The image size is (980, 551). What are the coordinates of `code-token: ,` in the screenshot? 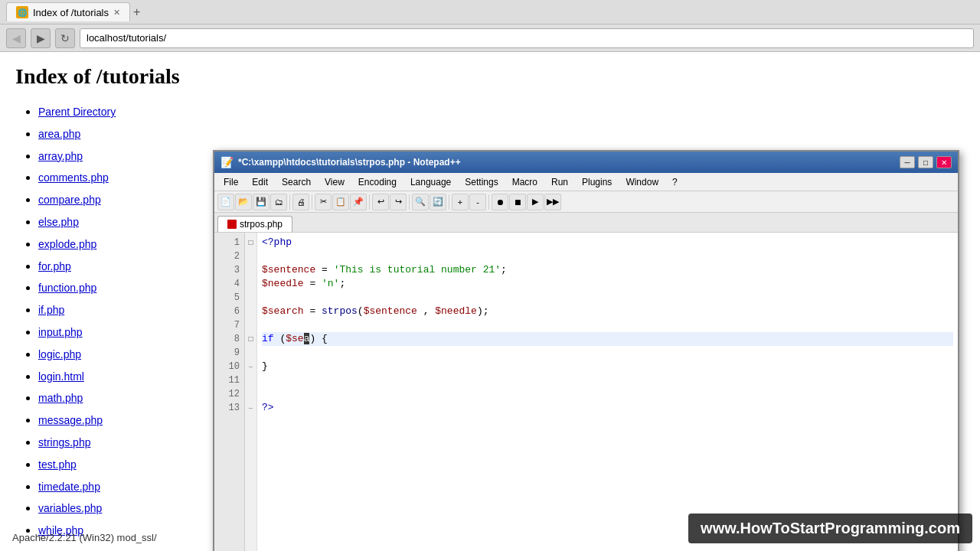 It's located at (426, 311).